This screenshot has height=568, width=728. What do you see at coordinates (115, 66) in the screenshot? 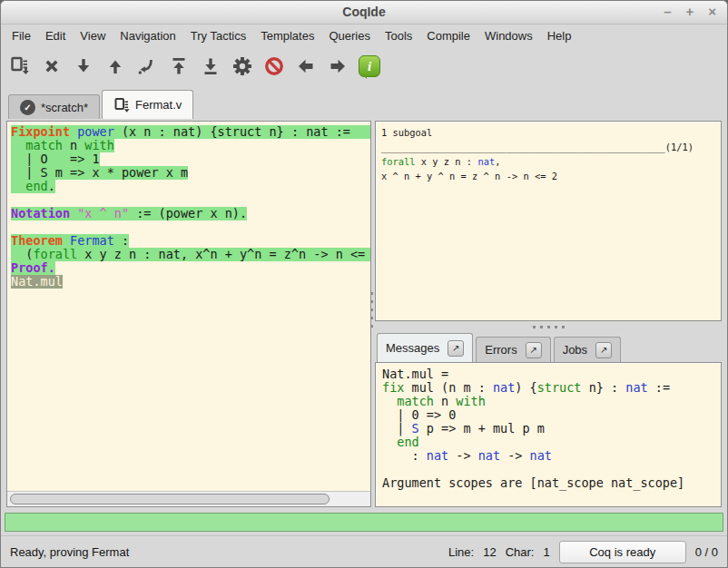
I see `step-backward-button` at bounding box center [115, 66].